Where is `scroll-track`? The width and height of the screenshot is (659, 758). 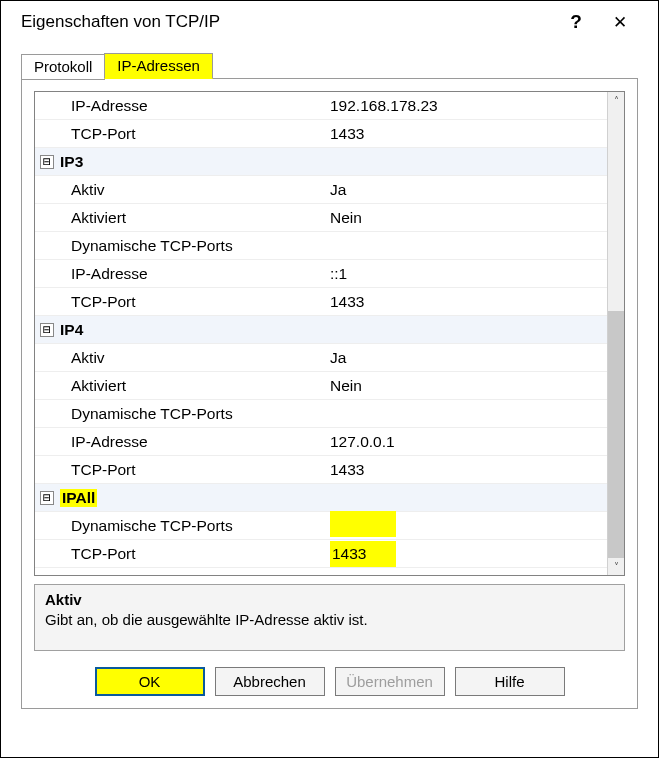 scroll-track is located at coordinates (616, 334).